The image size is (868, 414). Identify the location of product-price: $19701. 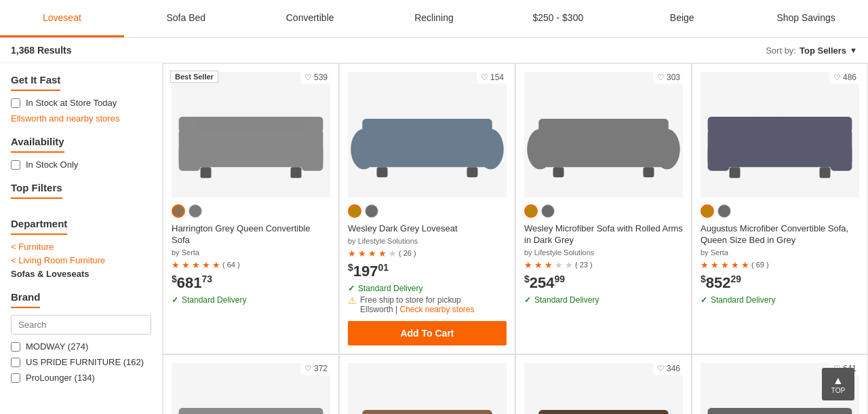
(427, 271).